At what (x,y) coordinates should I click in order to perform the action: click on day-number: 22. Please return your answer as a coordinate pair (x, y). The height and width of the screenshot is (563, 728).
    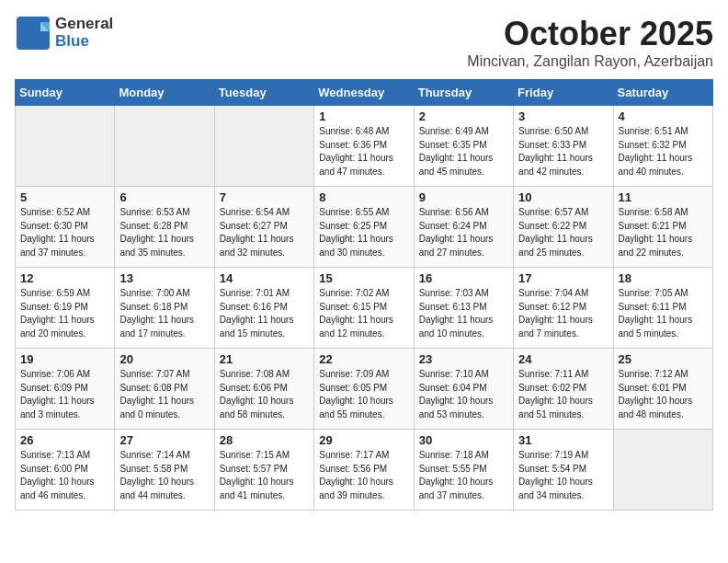
    Looking at the image, I should click on (364, 359).